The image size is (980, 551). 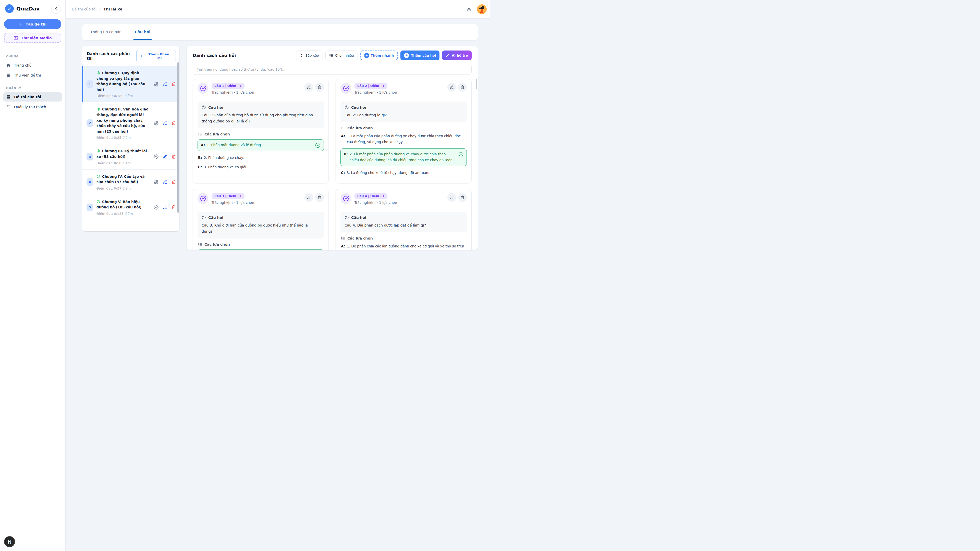 I want to click on option-a-correct: A: 1. Khổ giới hạn của đường bộ là khoản…, so click(x=261, y=249).